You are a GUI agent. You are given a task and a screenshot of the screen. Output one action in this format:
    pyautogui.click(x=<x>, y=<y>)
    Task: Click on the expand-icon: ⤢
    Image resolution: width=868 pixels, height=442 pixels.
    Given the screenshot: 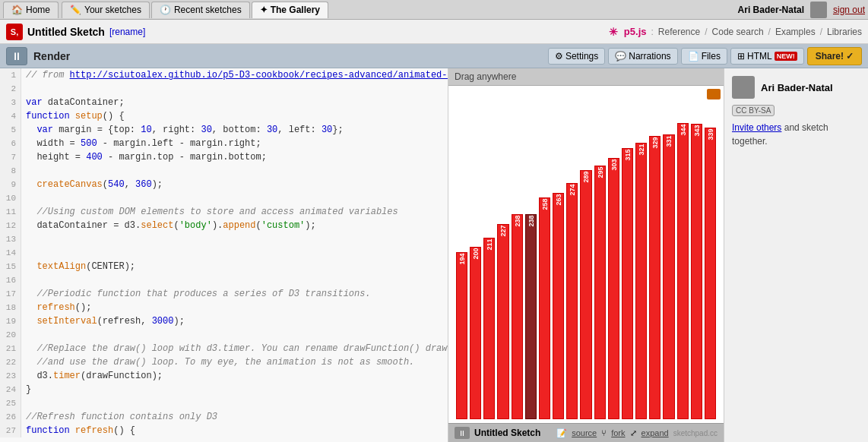 What is the action you would take?
    pyautogui.click(x=634, y=433)
    